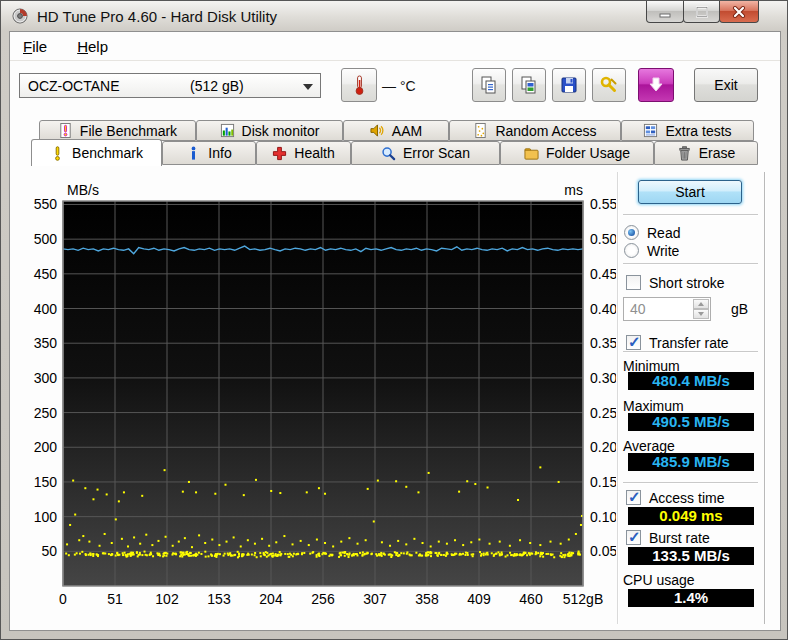 This screenshot has width=788, height=640. What do you see at coordinates (634, 538) in the screenshot?
I see `burst-rate-checkbox` at bounding box center [634, 538].